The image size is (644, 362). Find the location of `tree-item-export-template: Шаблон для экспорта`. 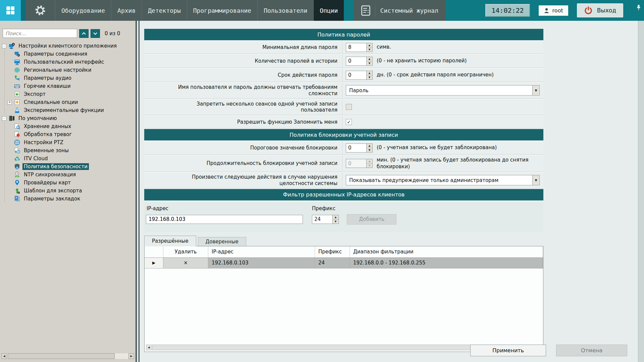

tree-item-export-template: Шаблон для экспорта is located at coordinates (70, 191).